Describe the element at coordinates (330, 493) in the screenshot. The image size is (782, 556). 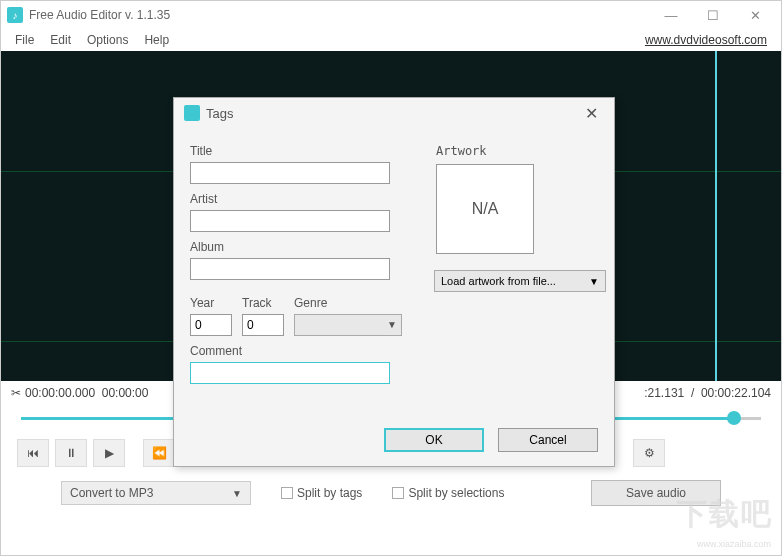
I see `split-tags-label: Split by tags` at that location.